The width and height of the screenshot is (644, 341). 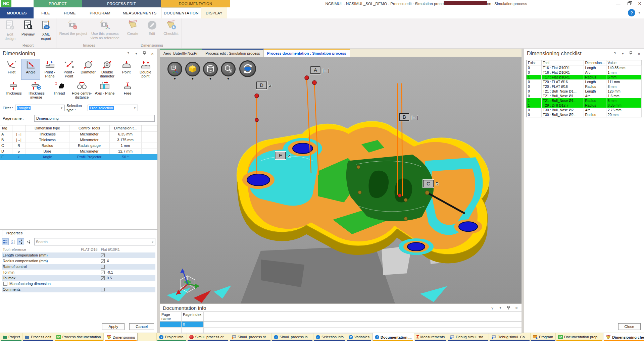 I want to click on tab-home: HOME, so click(x=70, y=13).